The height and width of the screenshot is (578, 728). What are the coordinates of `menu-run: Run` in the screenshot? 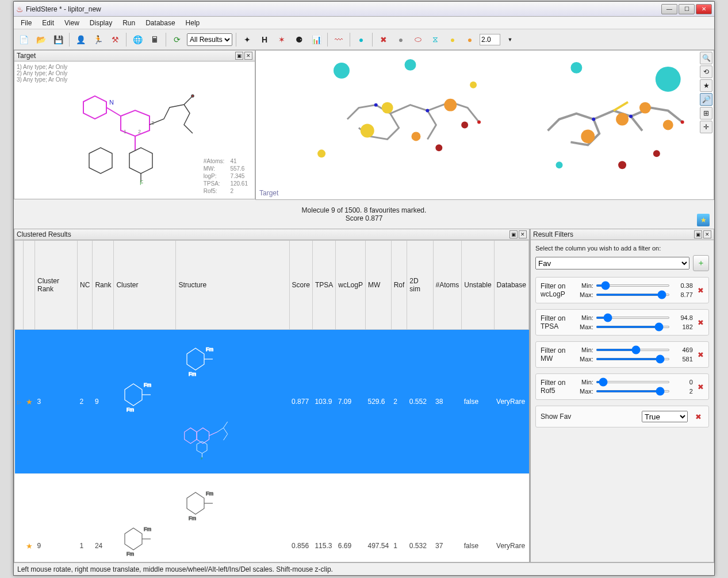 It's located at (129, 23).